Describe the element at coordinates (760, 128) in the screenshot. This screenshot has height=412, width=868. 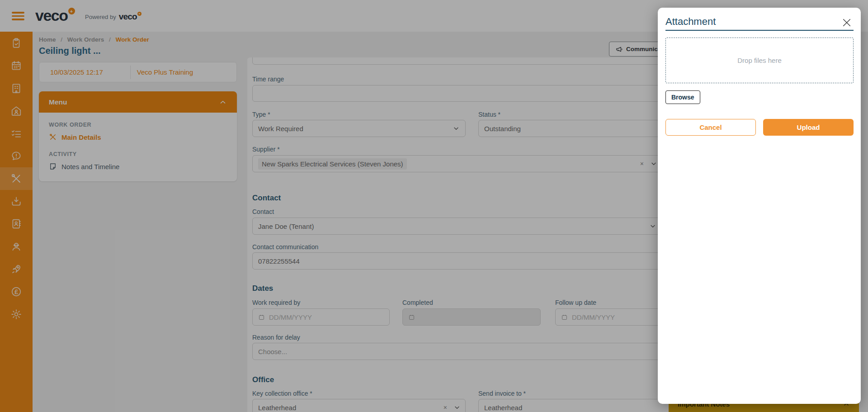
I see `modal-actions: Cancel Upload` at that location.